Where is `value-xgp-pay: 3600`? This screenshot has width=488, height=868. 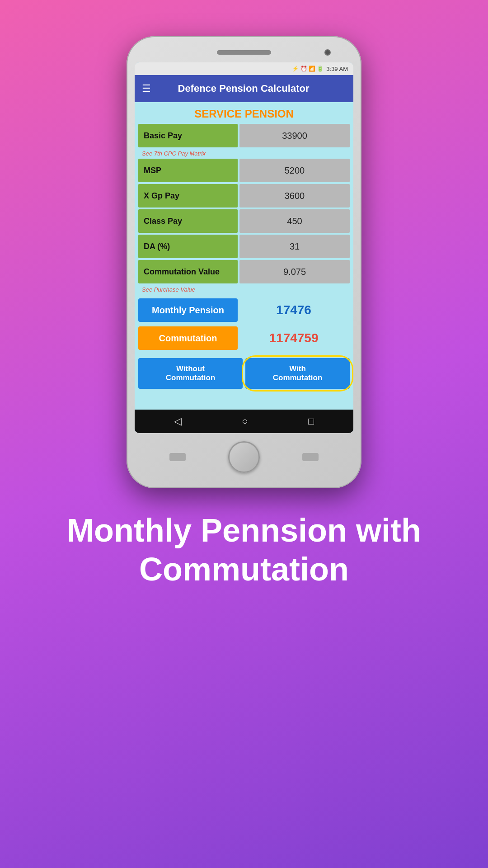
value-xgp-pay: 3600 is located at coordinates (295, 196).